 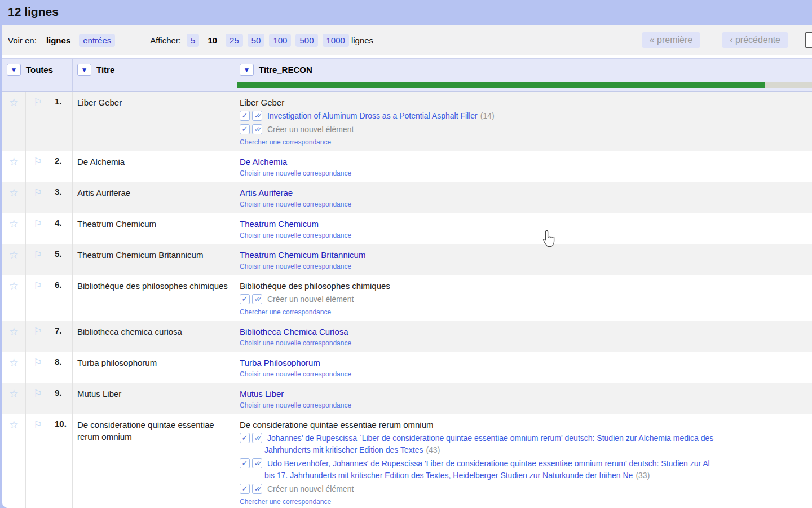 I want to click on titre-cell: De consideratione quintae essentiae reru…, so click(x=154, y=461).